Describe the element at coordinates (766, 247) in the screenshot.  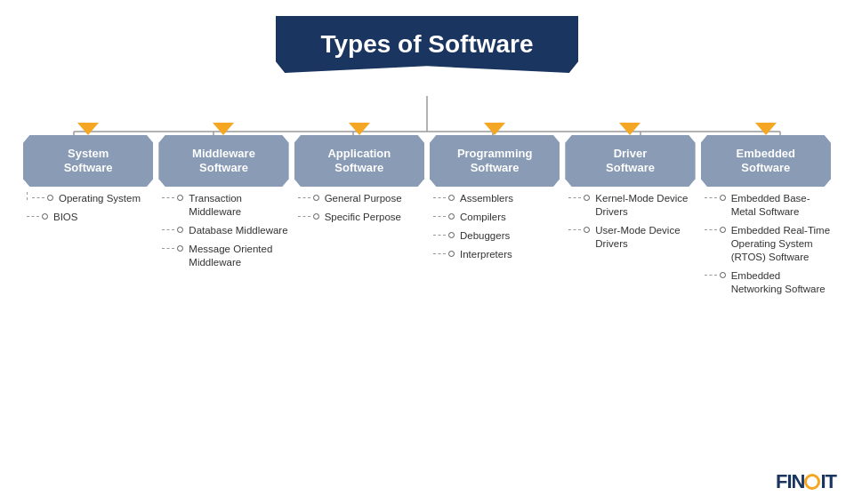
I see `items-embedded: Embedded Base-Metal Software Embedded Re…` at that location.